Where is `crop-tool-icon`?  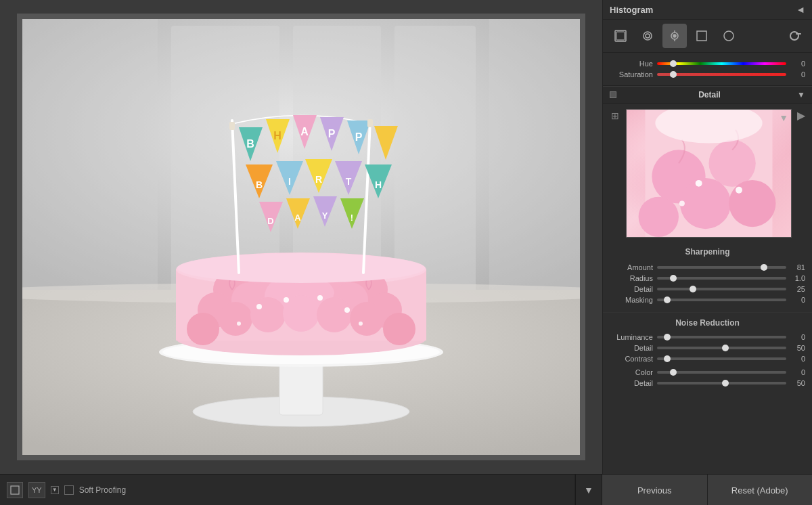
crop-tool-icon is located at coordinates (621, 36).